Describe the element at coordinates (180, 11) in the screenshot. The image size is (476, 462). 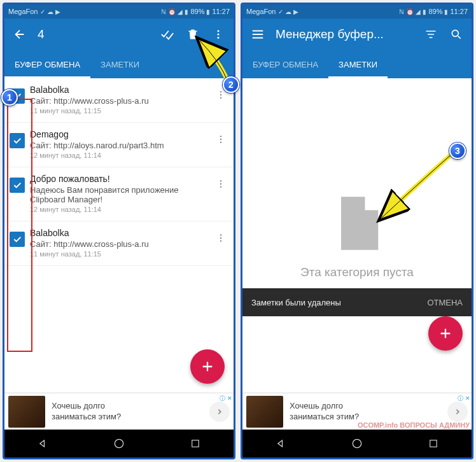
I see `wifi-icon: ◢` at that location.